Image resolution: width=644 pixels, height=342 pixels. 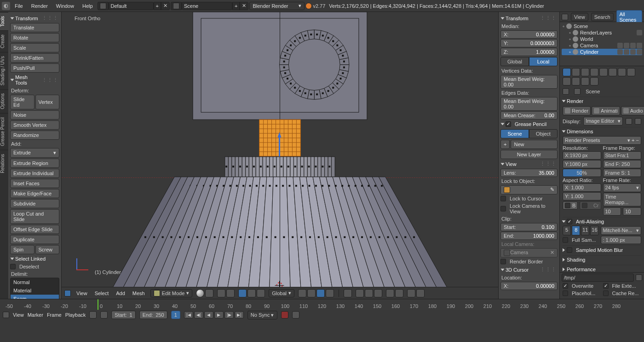 What do you see at coordinates (282, 293) in the screenshot?
I see `orientation-select: Global▾` at bounding box center [282, 293].